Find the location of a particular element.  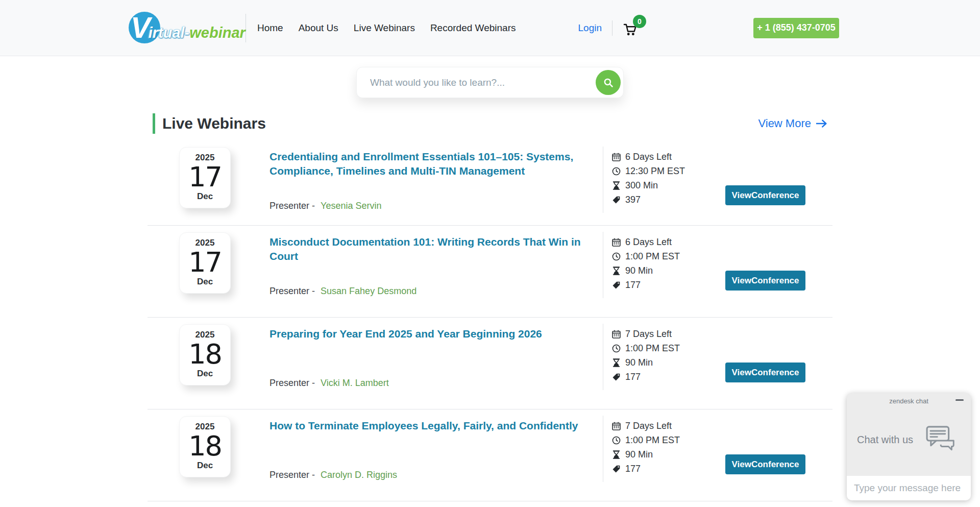

search-button is located at coordinates (608, 83).